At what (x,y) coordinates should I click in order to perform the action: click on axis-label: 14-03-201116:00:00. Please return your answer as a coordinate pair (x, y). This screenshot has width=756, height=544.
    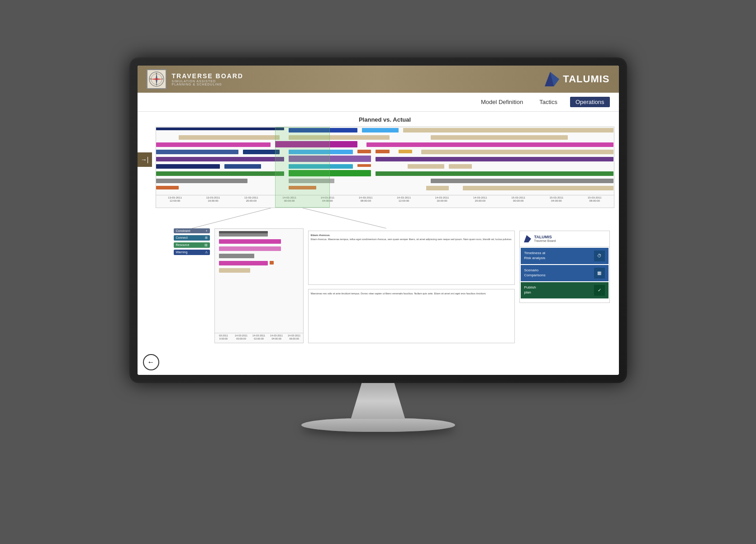
    Looking at the image, I should click on (442, 199).